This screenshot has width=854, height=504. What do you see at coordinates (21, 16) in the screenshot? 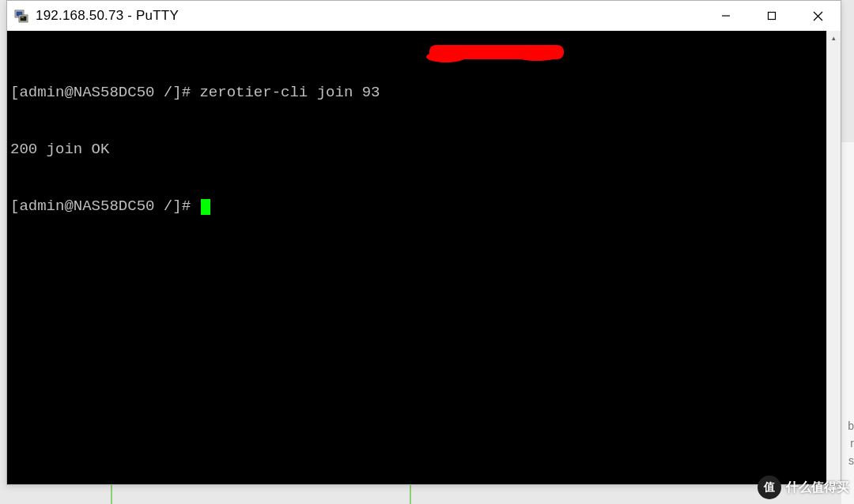
I see `putty-icon` at bounding box center [21, 16].